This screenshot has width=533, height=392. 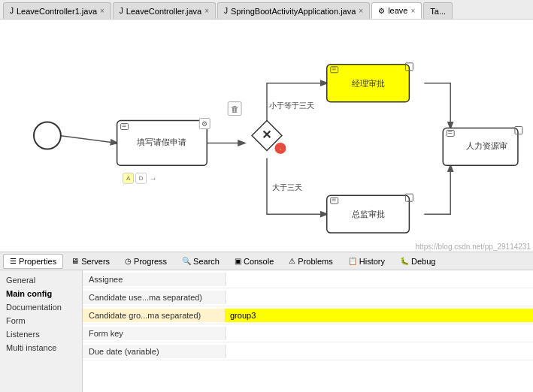 I want to click on tab-label: leave, so click(x=398, y=11).